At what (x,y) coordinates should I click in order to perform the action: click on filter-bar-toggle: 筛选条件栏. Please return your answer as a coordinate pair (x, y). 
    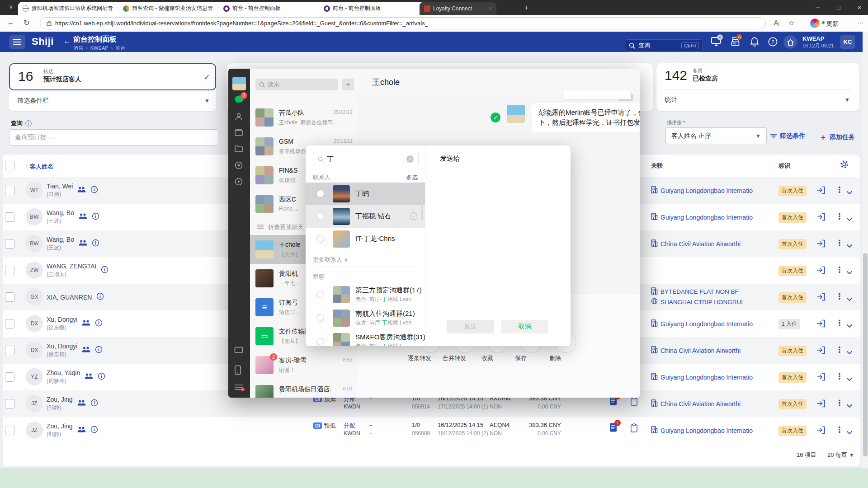
    Looking at the image, I should click on (33, 101).